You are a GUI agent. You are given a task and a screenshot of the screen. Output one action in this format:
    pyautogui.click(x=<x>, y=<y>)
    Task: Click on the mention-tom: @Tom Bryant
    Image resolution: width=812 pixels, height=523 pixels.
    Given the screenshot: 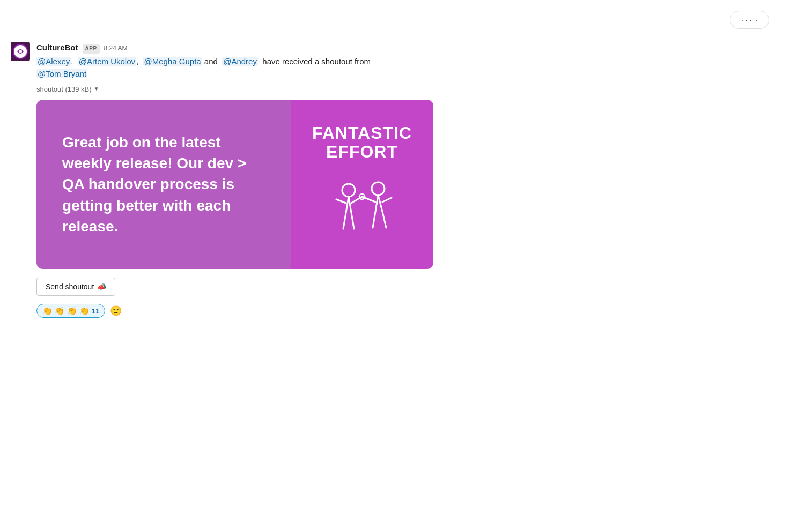 What is the action you would take?
    pyautogui.click(x=62, y=74)
    